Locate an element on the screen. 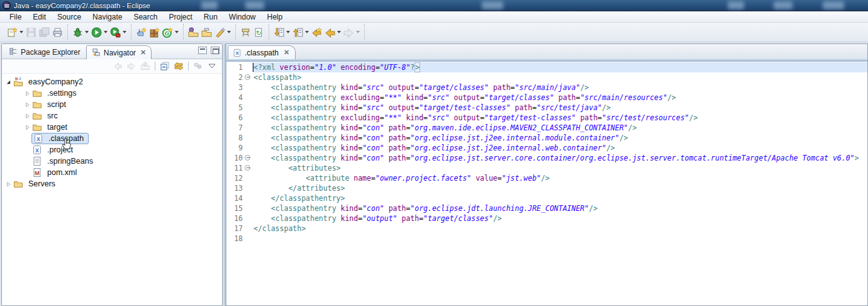  collapse-all-button is located at coordinates (165, 67).